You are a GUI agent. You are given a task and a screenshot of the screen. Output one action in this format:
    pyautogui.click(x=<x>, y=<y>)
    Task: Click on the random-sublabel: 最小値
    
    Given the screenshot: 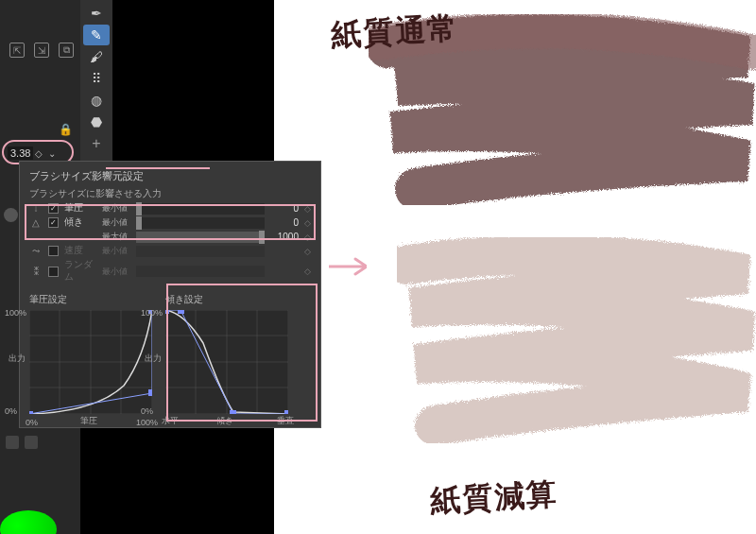 What is the action you would take?
    pyautogui.click(x=116, y=272)
    